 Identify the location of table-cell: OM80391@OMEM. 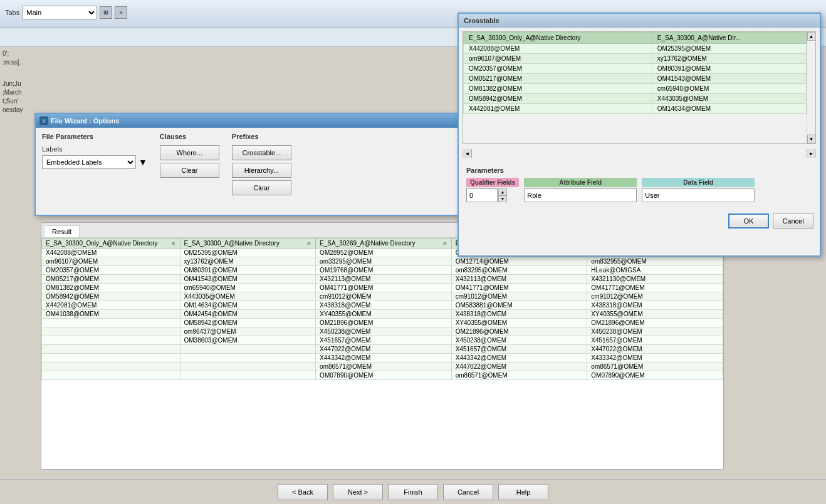
(248, 270).